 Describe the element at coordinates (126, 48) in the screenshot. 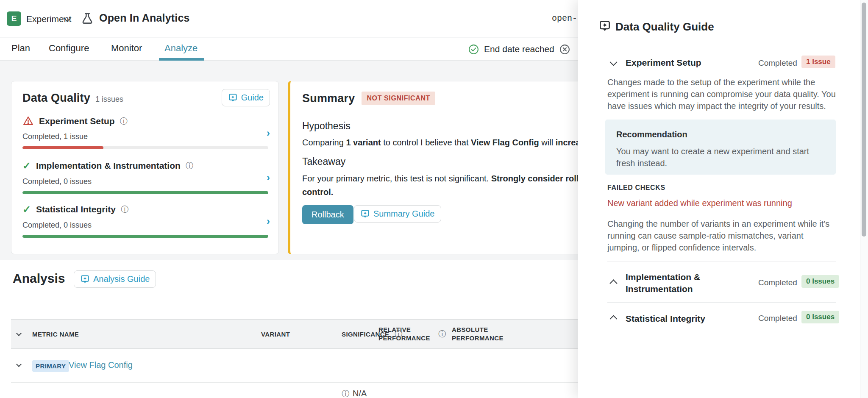

I see `tab-monitor: Monitor` at that location.